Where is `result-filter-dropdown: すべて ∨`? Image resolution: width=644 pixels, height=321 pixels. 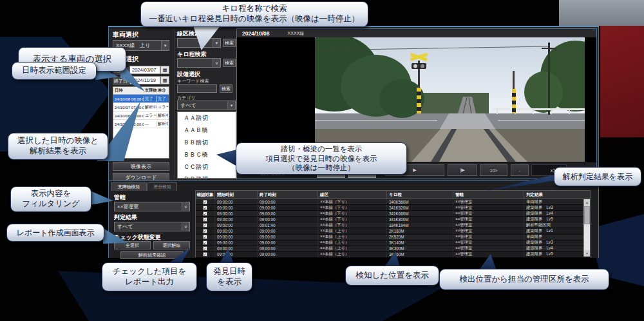 result-filter-dropdown: すべて ∨ is located at coordinates (152, 227).